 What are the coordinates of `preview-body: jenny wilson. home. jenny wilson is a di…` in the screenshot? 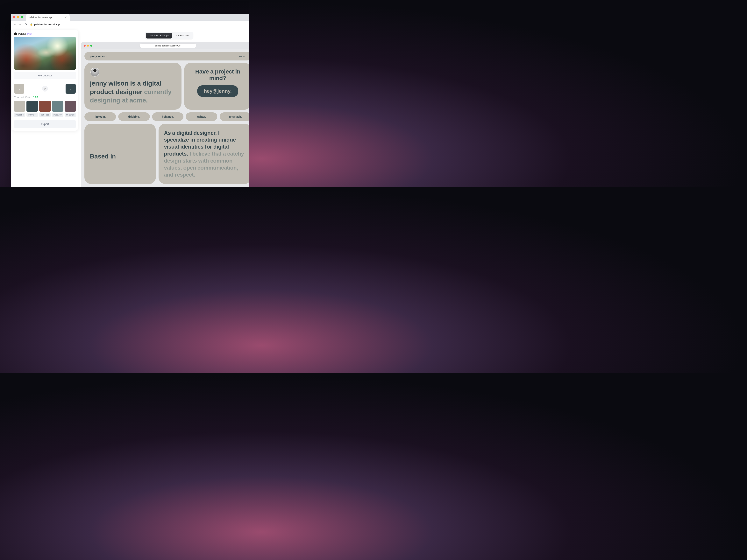 It's located at (165, 117).